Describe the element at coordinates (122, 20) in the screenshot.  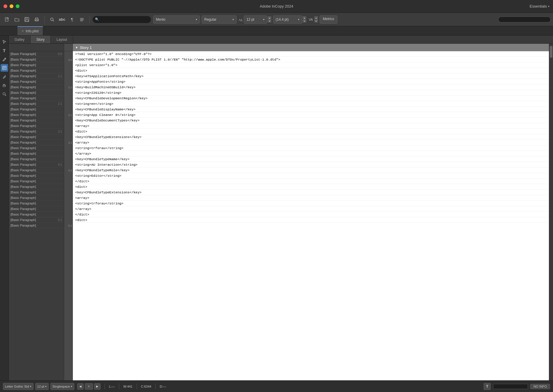
I see `font-search-box: 🔍` at that location.